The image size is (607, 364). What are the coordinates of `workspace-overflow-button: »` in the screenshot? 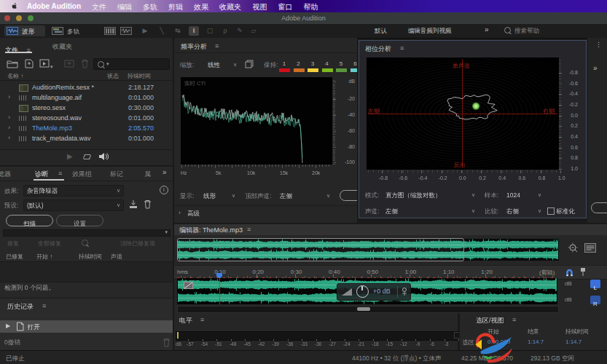 It's located at (487, 29).